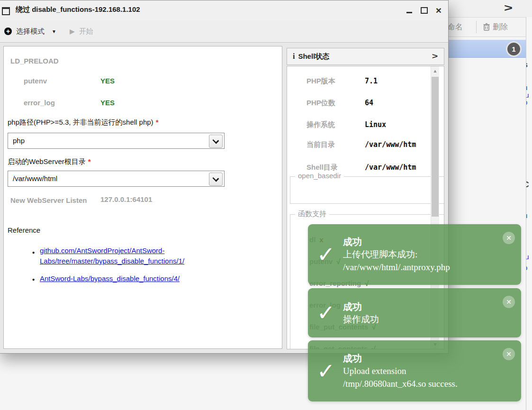 This screenshot has height=410, width=532. Describe the element at coordinates (528, 257) in the screenshot. I see `clipped-text-fragment: lu` at that location.